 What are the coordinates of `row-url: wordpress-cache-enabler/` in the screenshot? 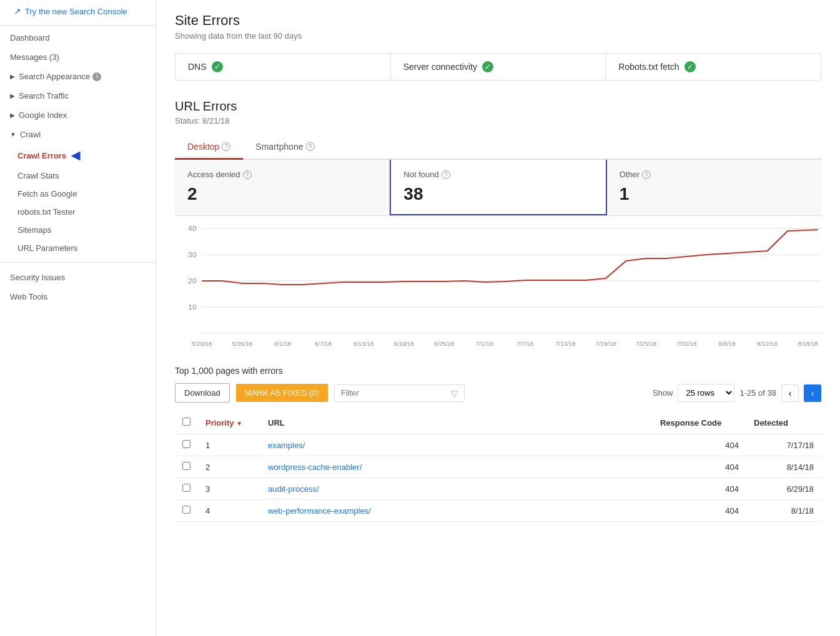 It's located at (457, 467).